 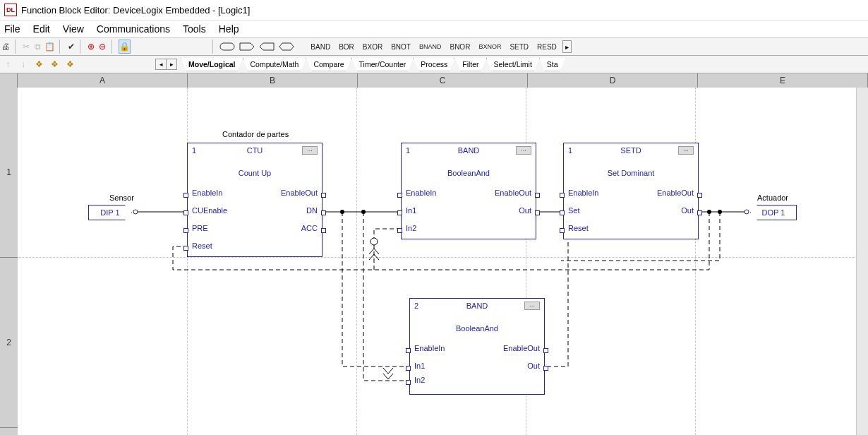 What do you see at coordinates (525, 210) in the screenshot?
I see `band1-pin-out: Out` at bounding box center [525, 210].